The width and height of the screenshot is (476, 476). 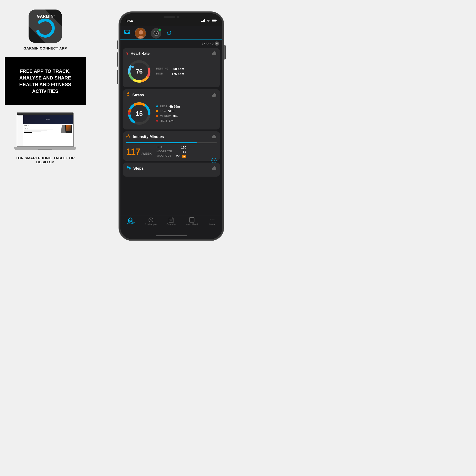 I want to click on stress-person-icon, so click(x=128, y=95).